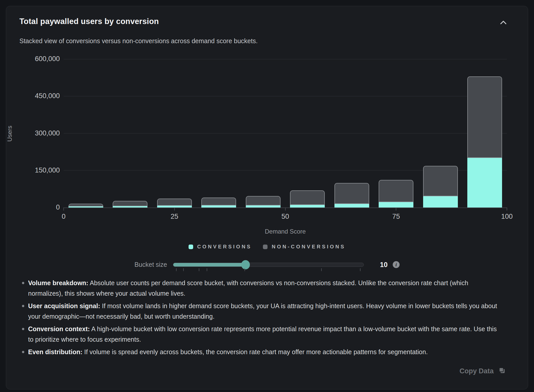  Describe the element at coordinates (225, 247) in the screenshot. I see `legend-item-label: CONVERSIONS` at that location.